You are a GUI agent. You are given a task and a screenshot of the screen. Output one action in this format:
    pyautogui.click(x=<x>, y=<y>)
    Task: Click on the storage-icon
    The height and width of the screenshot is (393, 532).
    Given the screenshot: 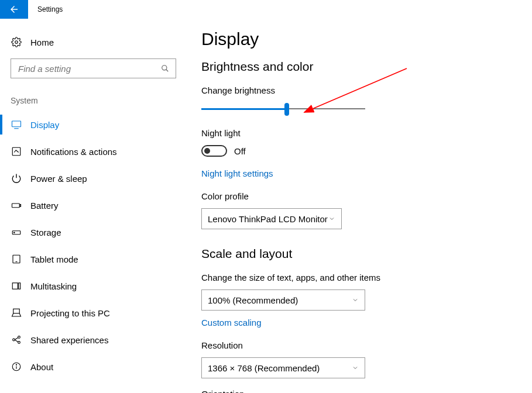 What is the action you would take?
    pyautogui.click(x=16, y=232)
    